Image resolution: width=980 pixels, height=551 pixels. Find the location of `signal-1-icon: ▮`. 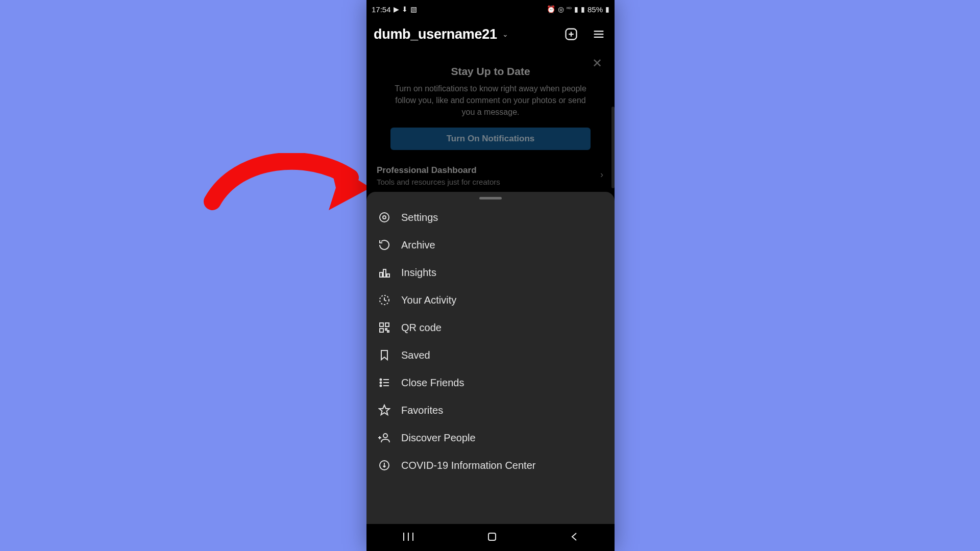

signal-1-icon: ▮ is located at coordinates (576, 9).